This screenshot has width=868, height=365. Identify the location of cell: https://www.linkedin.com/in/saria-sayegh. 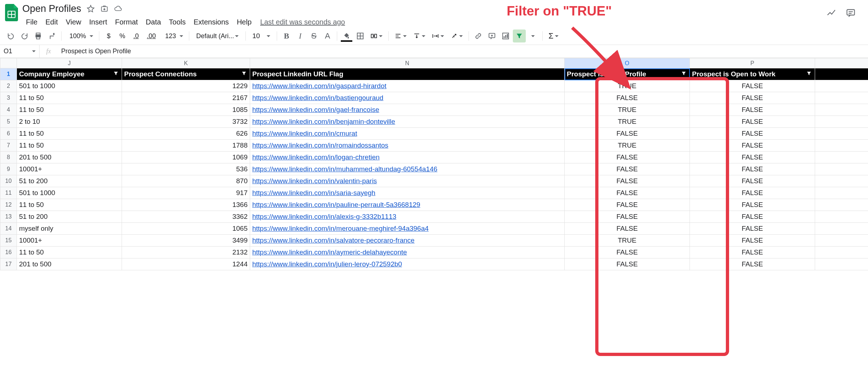
(407, 193).